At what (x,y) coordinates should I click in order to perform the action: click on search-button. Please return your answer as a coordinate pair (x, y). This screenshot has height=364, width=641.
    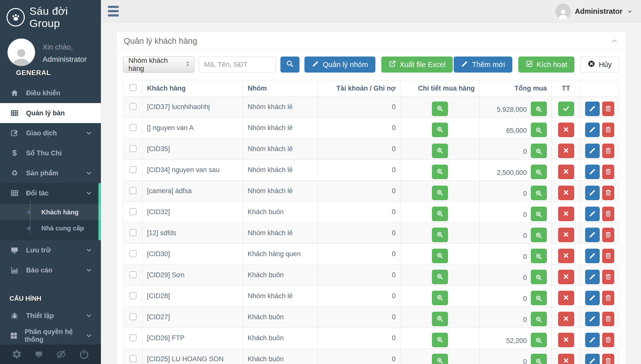
    Looking at the image, I should click on (290, 65).